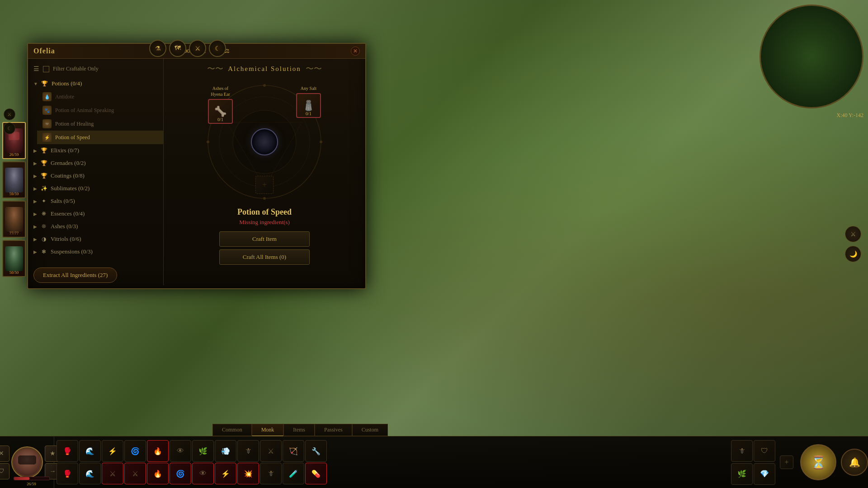 The width and height of the screenshot is (868, 488). Describe the element at coordinates (158, 451) in the screenshot. I see `hotbar-slot-5: 🔥` at that location.